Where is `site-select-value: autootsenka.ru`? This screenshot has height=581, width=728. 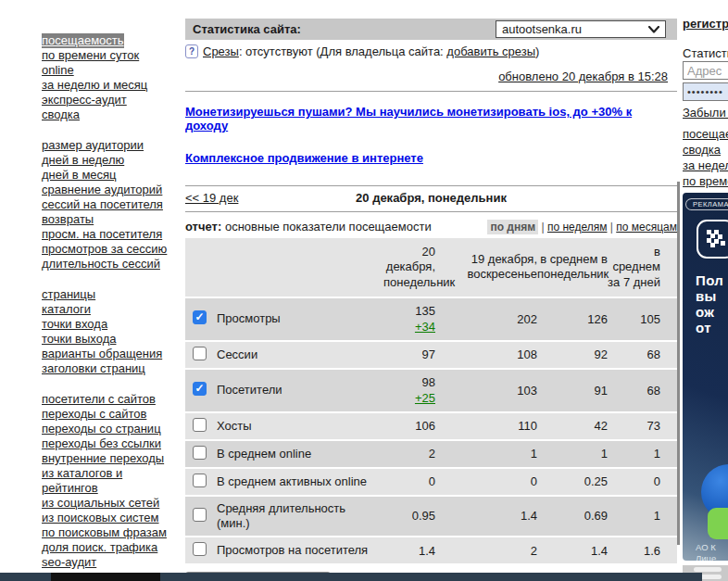
site-select-value: autootsenka.ru is located at coordinates (542, 30).